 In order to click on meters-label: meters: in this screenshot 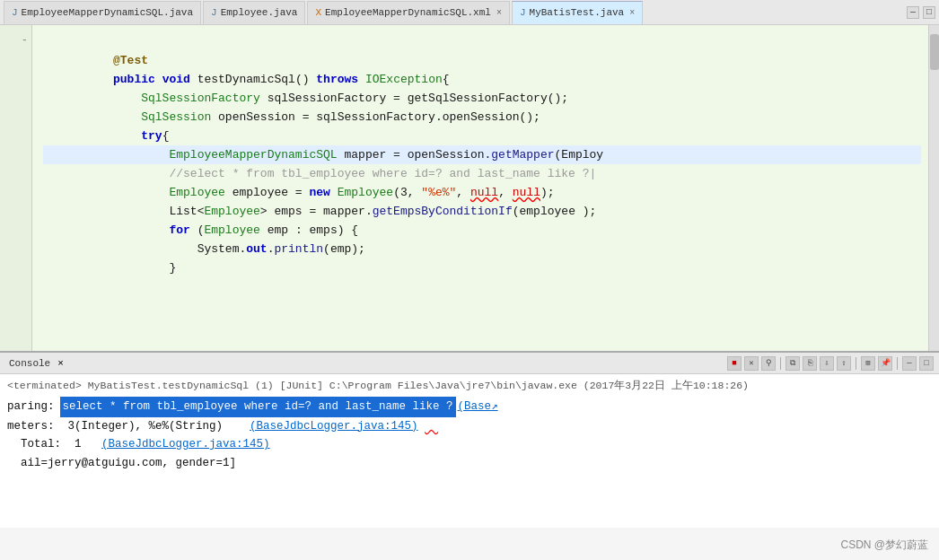, I will do `click(31, 426)`.